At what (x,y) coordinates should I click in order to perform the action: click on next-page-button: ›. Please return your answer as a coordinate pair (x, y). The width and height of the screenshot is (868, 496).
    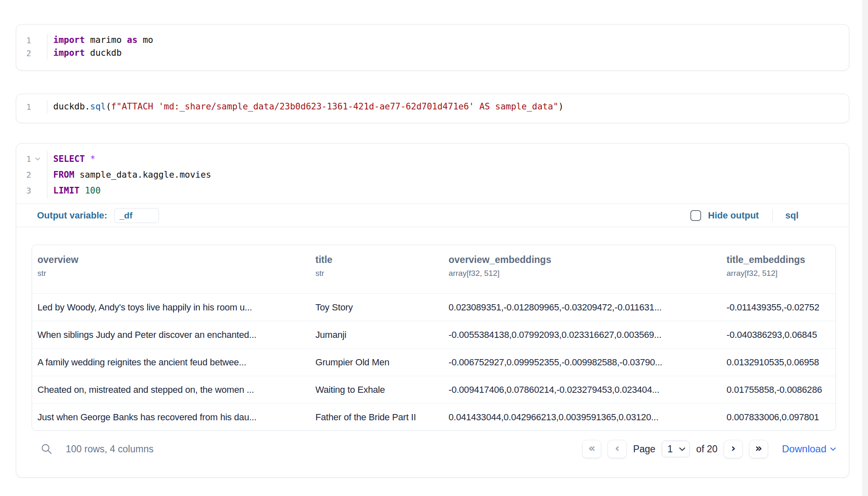
    Looking at the image, I should click on (733, 449).